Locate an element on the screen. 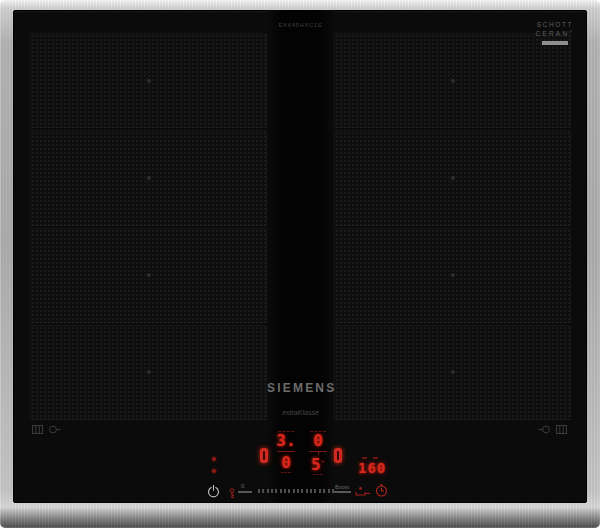 The image size is (600, 528). timer-button is located at coordinates (382, 492).